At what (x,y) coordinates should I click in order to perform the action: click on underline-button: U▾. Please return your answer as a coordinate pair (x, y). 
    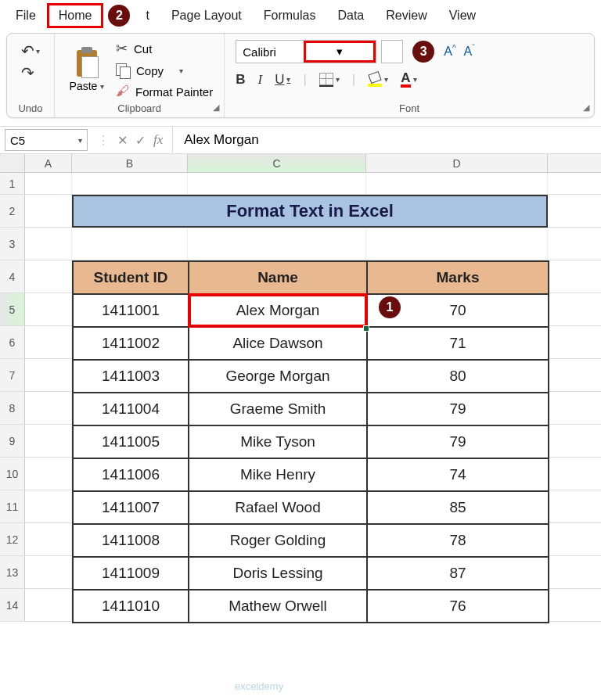
    Looking at the image, I should click on (283, 80).